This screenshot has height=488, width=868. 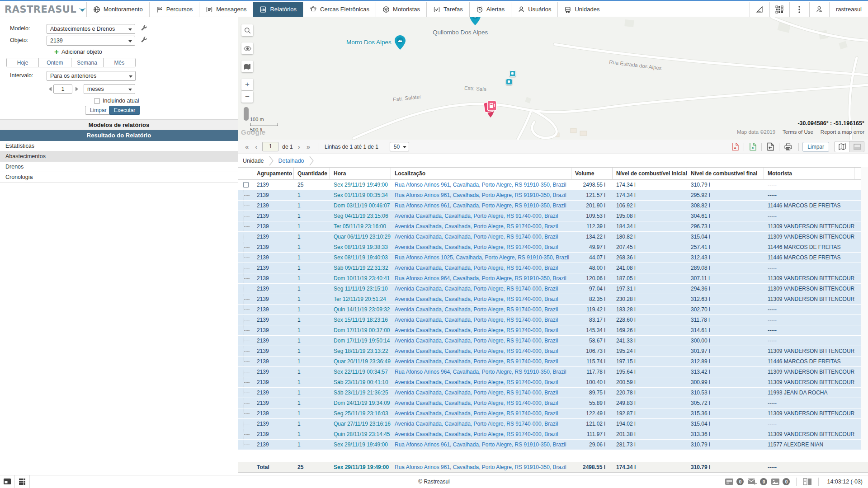 I want to click on range-today-button: Hoje, so click(x=23, y=62).